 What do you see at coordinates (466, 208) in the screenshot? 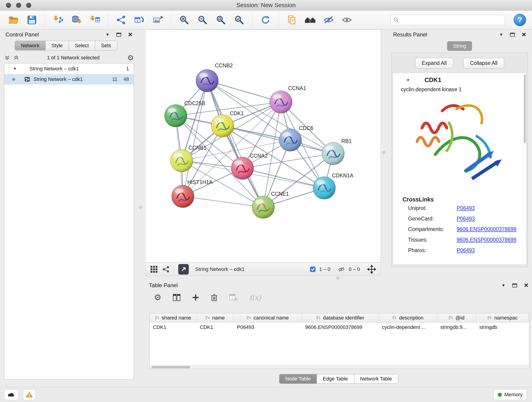
I see `crosslink-uniprot-link: P06493` at bounding box center [466, 208].